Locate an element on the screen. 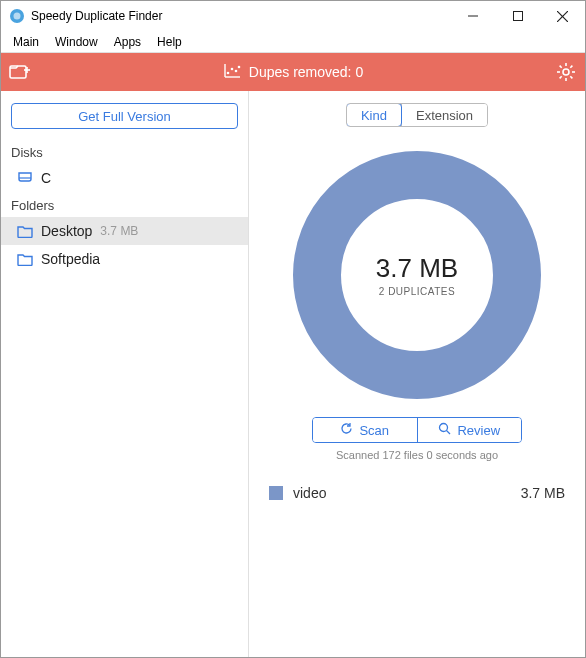 The width and height of the screenshot is (586, 658). toolbar: Dupes removed: 0 is located at coordinates (293, 72).